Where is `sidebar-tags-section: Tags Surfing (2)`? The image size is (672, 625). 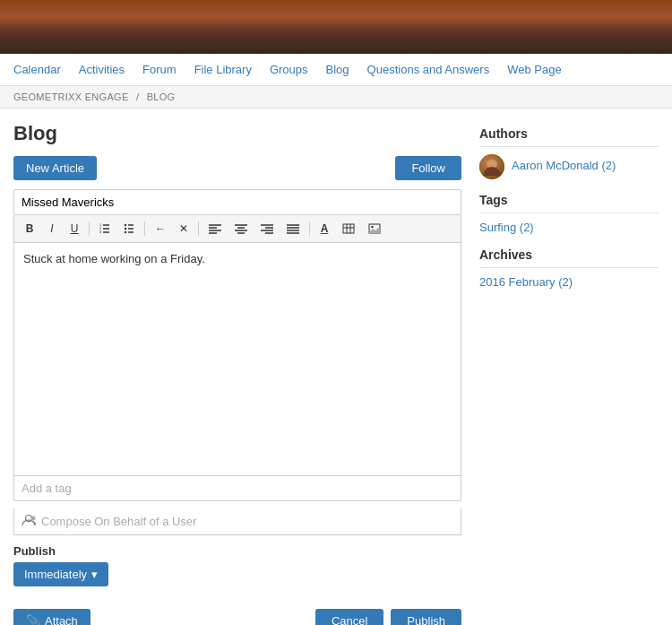 sidebar-tags-section: Tags Surfing (2) is located at coordinates (569, 213).